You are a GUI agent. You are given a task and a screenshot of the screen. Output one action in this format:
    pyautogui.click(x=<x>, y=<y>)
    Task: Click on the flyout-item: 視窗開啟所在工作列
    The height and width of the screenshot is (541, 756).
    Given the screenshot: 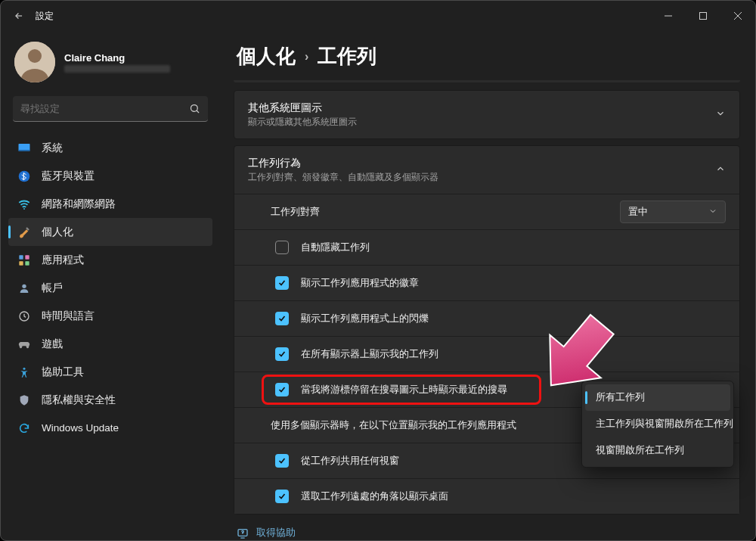 What is the action you would take?
    pyautogui.click(x=658, y=451)
    